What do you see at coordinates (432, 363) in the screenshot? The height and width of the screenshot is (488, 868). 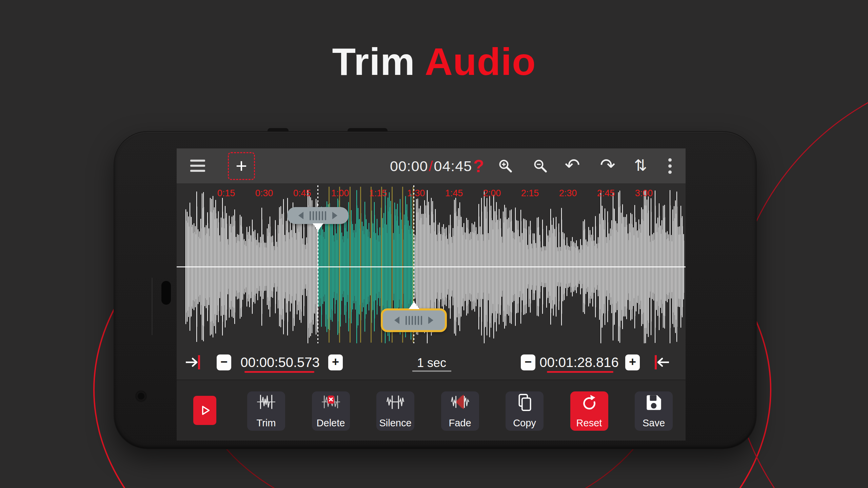 I see `step-value: 1 sec` at bounding box center [432, 363].